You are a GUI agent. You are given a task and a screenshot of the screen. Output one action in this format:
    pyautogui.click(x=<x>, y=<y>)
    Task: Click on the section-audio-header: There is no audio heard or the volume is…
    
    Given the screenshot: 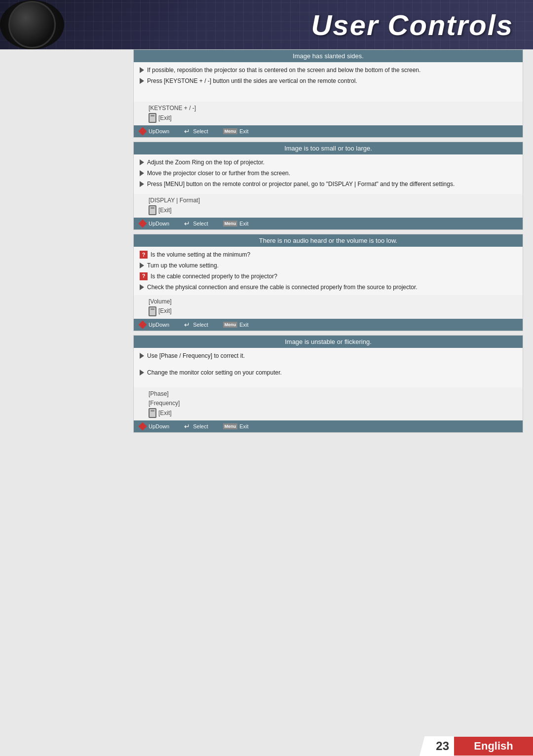 What is the action you would take?
    pyautogui.click(x=328, y=241)
    